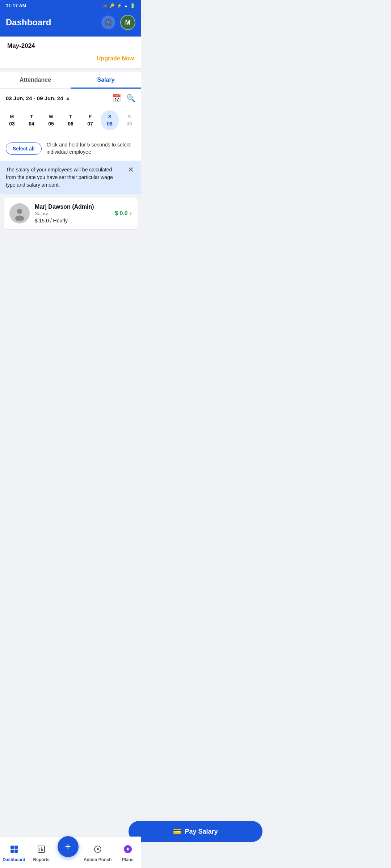 The image size is (391, 868). Describe the element at coordinates (118, 22) in the screenshot. I see `header-actions: 🎧 M` at that location.